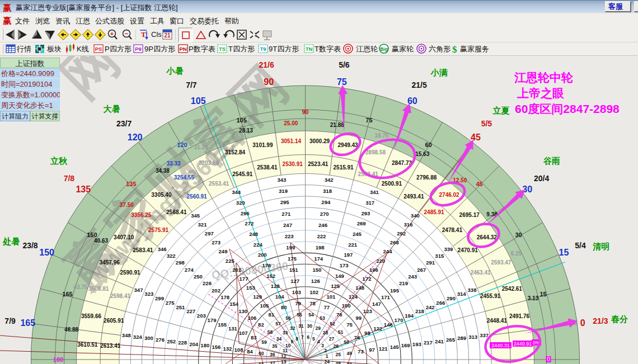 The image size is (638, 364). Describe the element at coordinates (332, 339) in the screenshot. I see `svg-text: 27` at that location.